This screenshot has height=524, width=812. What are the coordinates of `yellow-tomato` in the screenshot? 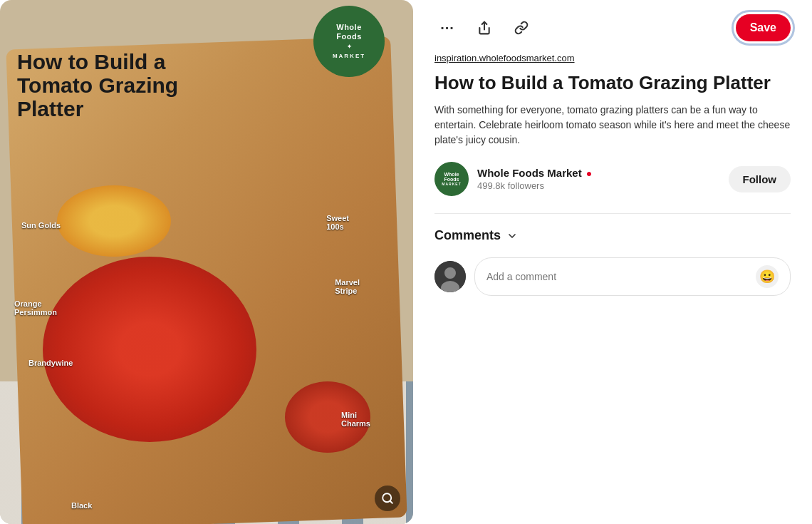 It's located at (114, 221).